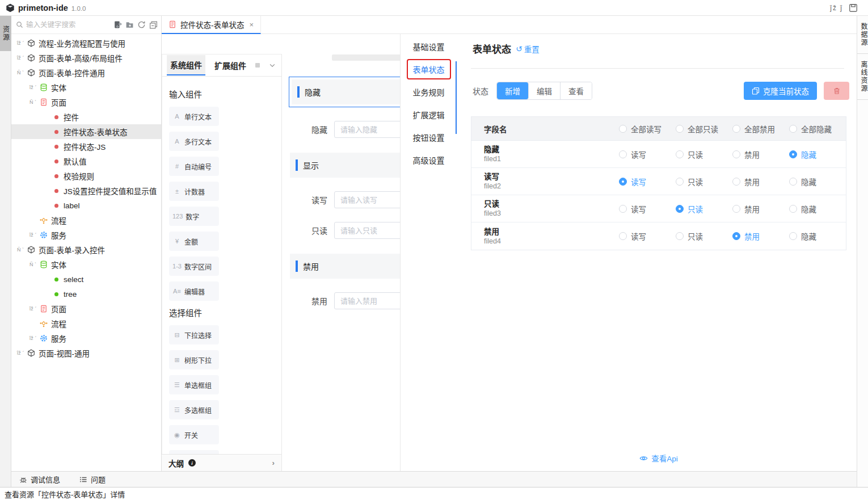 The height and width of the screenshot is (500, 868). Describe the element at coordinates (153, 25) in the screenshot. I see `collapse-all-icon` at that location.